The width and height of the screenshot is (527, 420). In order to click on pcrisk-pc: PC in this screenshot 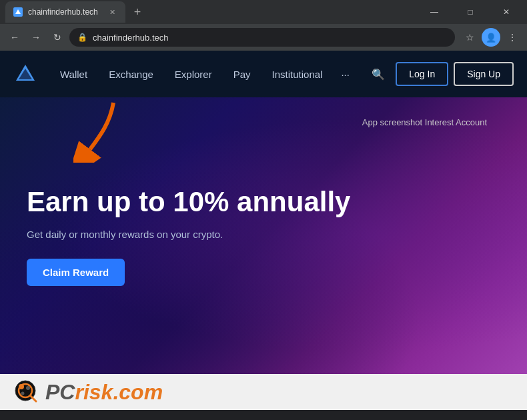, I will do `click(60, 392)`.